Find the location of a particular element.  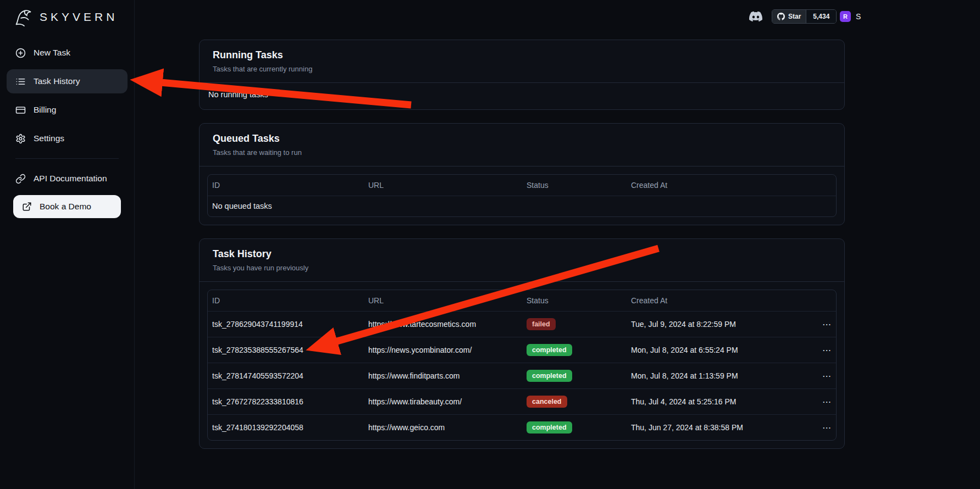

task-history-title: Task History is located at coordinates (522, 254).